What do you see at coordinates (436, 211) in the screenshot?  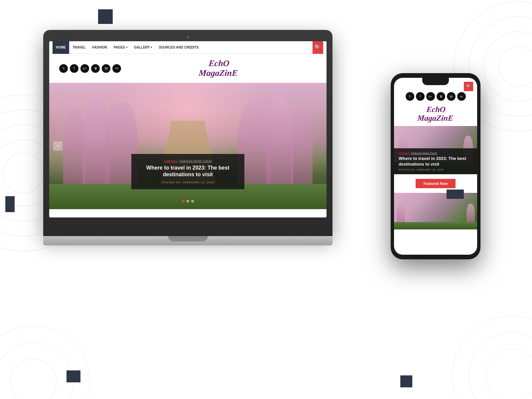 I see `phone-bottom-image` at bounding box center [436, 211].